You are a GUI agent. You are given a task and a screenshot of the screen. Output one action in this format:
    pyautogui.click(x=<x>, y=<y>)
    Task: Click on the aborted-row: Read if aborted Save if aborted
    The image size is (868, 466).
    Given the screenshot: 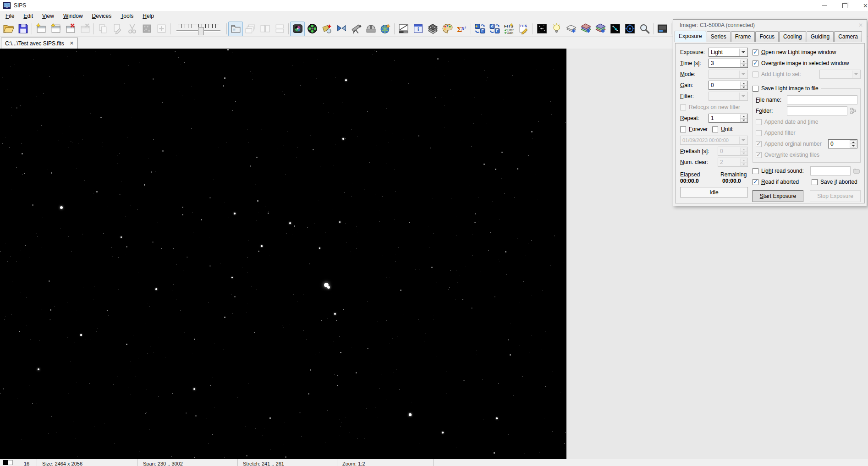 What is the action you would take?
    pyautogui.click(x=807, y=182)
    